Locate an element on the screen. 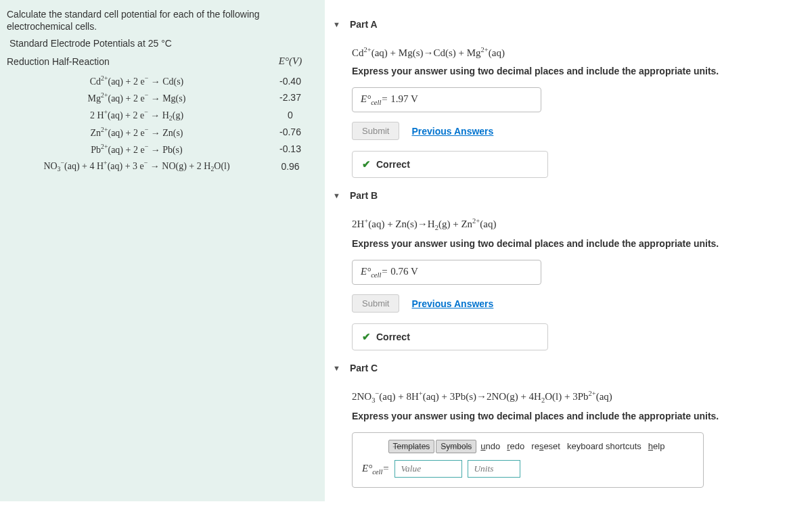 The image size is (812, 527). part-b-submit-button: Submit is located at coordinates (376, 303).